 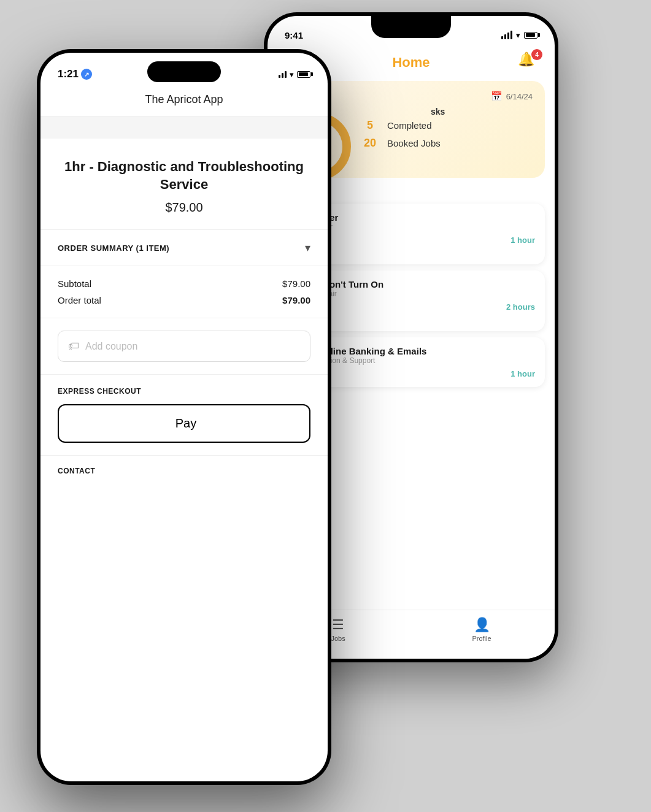 I want to click on express-checkout-label: EXPRESS CHECKOUT, so click(x=184, y=391).